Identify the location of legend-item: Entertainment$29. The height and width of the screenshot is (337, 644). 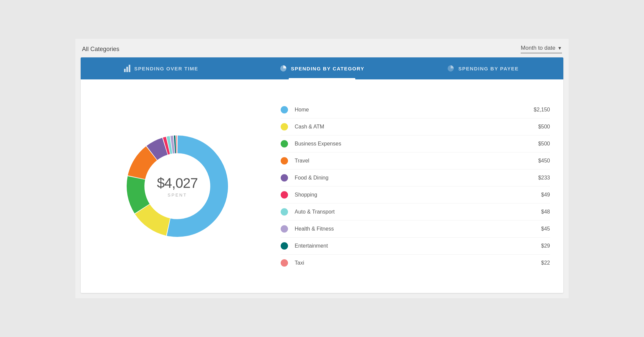
(415, 246).